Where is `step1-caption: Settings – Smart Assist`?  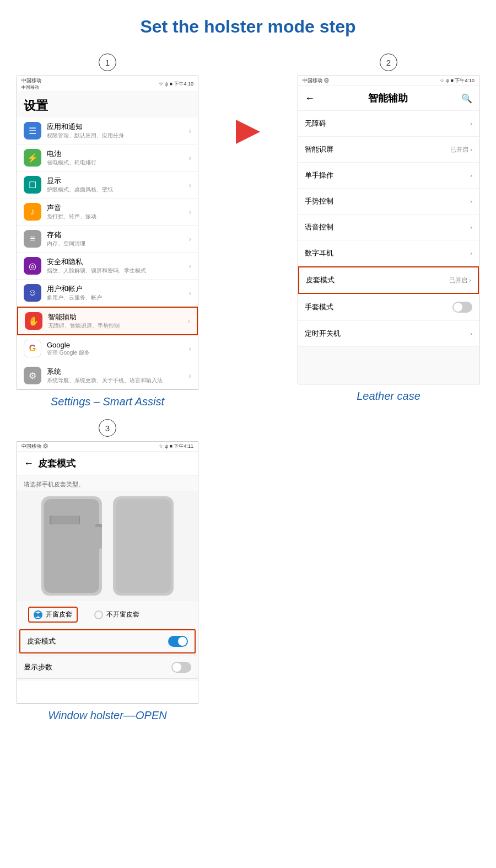
step1-caption: Settings – Smart Assist is located at coordinates (107, 401).